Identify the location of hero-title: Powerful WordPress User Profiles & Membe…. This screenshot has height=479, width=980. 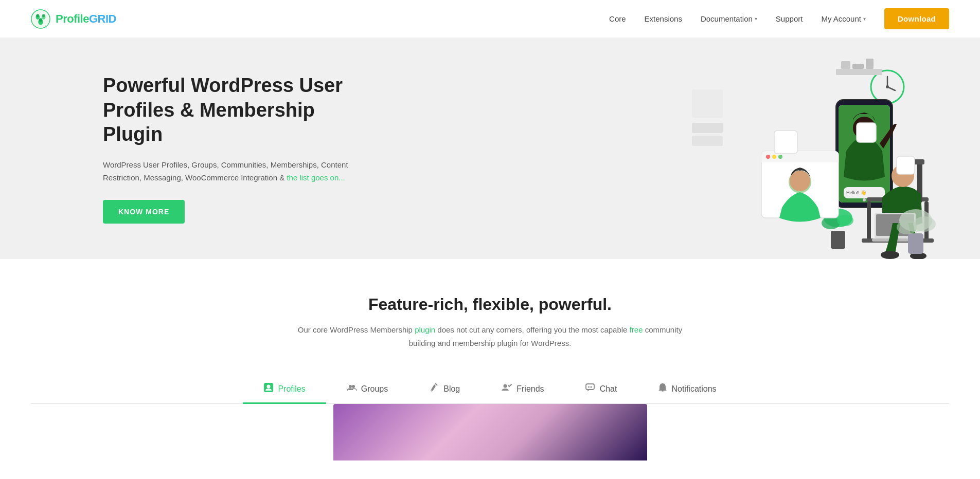
(231, 110).